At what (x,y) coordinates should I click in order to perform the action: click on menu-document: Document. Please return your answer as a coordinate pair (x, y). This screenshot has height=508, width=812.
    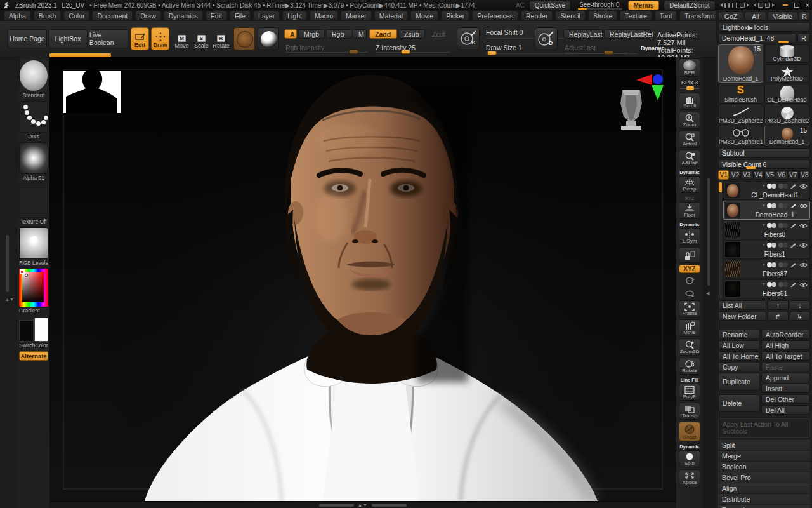
    Looking at the image, I should click on (112, 16).